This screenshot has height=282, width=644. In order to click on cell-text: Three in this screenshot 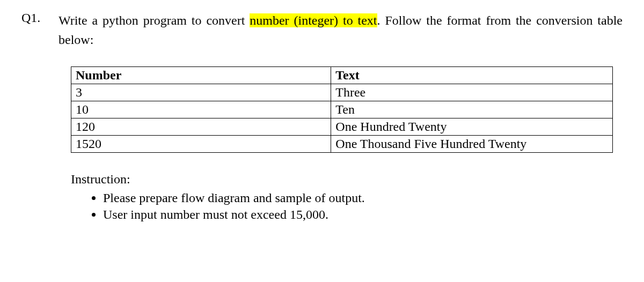, I will do `click(472, 93)`.